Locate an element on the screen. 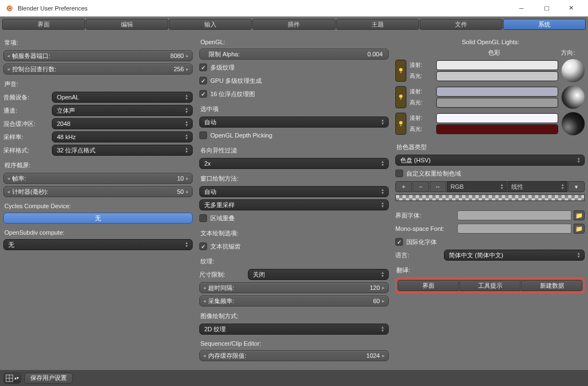  mix-buffer-label: 混合缓冲区: is located at coordinates (25, 124).